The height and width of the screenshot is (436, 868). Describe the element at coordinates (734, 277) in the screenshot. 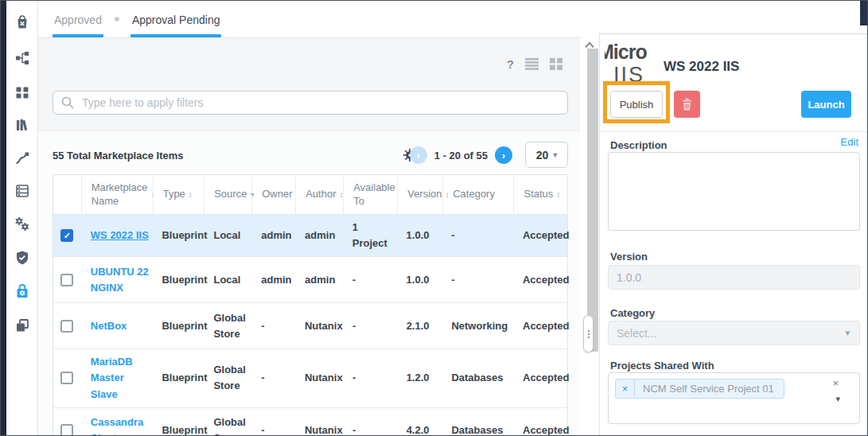

I see `version-field: 1.0.0` at that location.